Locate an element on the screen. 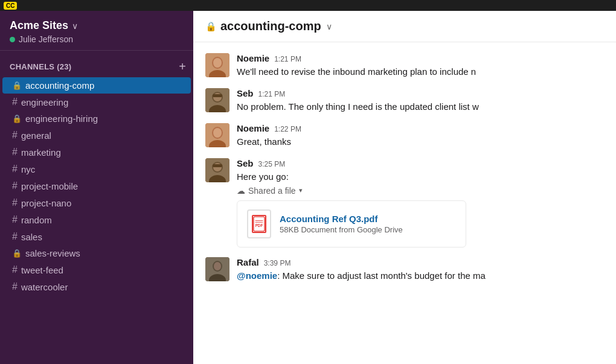  channel-name: marketing is located at coordinates (41, 152).